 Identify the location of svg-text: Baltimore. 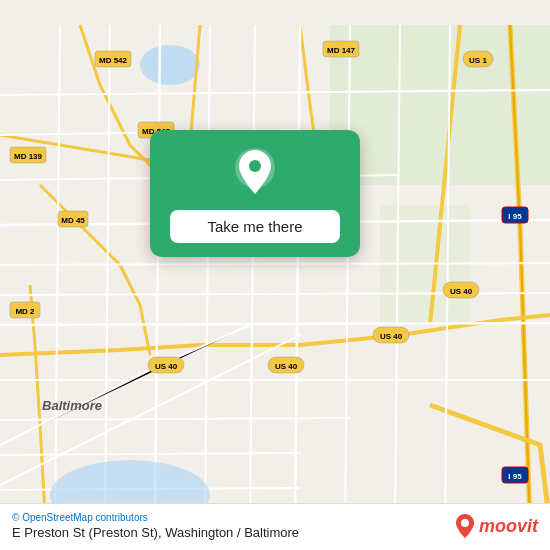
(72, 406).